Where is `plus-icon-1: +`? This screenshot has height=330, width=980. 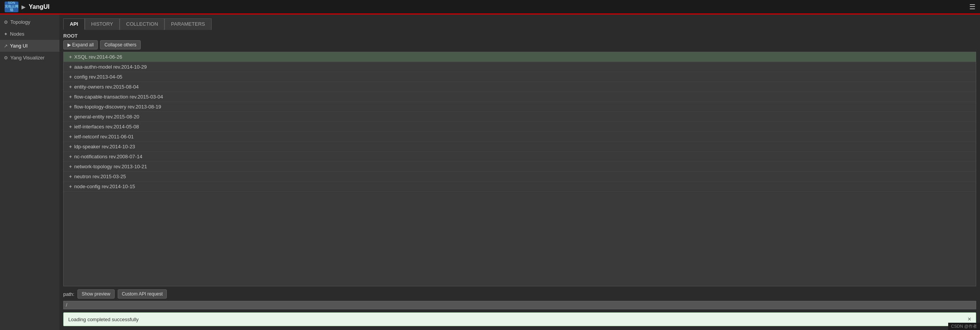
plus-icon-1: + is located at coordinates (71, 67).